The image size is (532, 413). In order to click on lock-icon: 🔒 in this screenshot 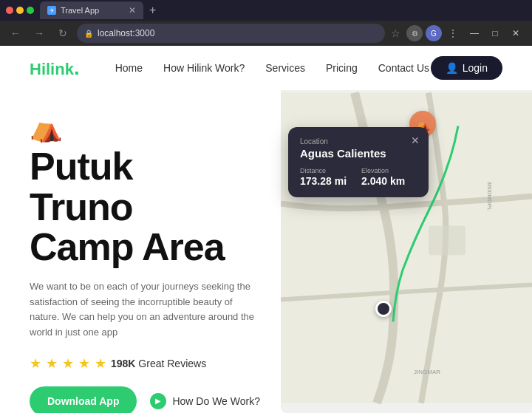, I will do `click(89, 34)`.